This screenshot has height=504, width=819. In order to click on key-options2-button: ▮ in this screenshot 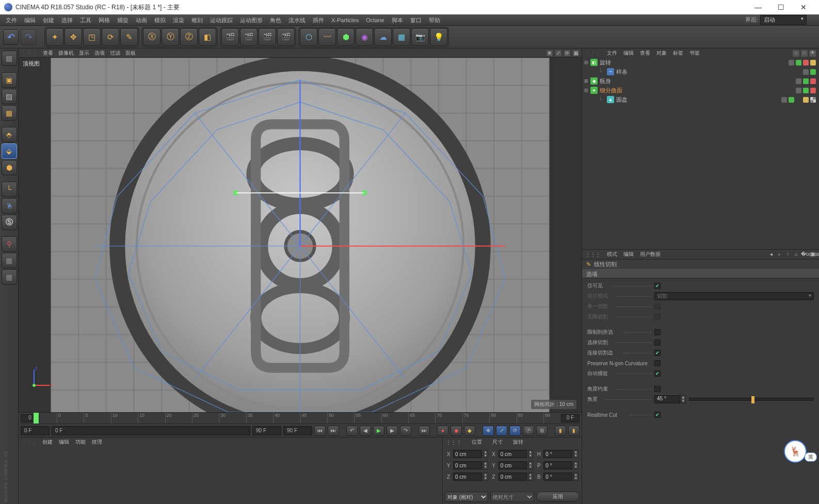, I will do `click(574, 431)`.